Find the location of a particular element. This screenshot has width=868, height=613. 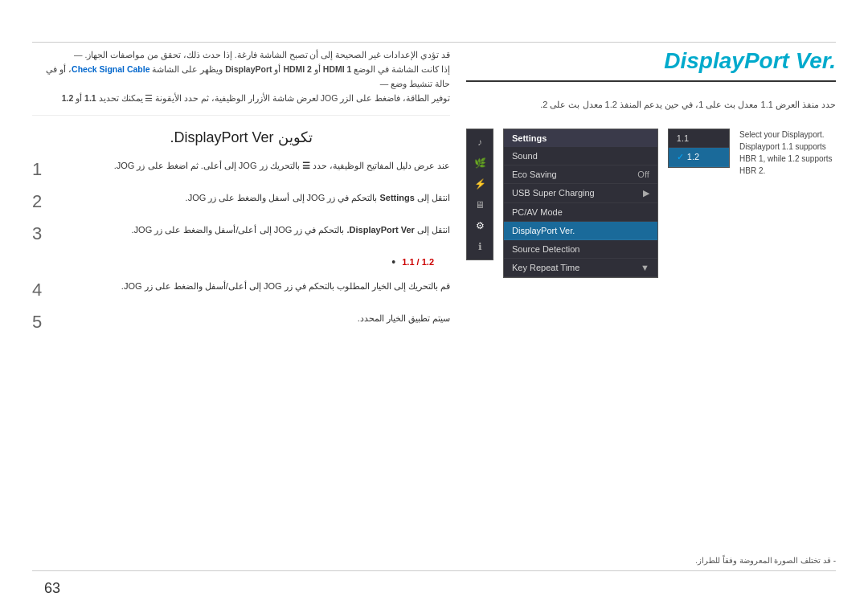

info-icon: ℹ is located at coordinates (480, 247).